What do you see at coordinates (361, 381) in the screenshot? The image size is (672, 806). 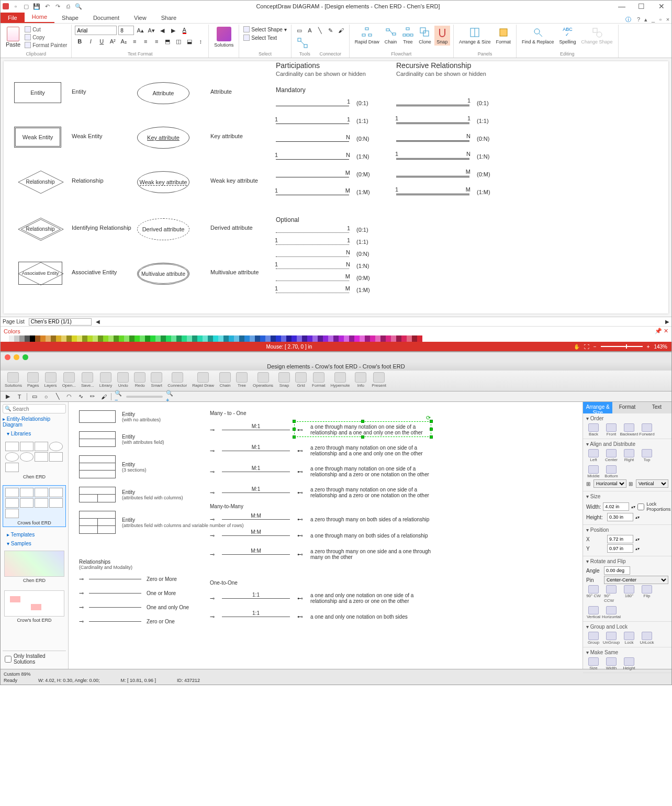 I see `toolbar-info-button: Info` at bounding box center [361, 381].